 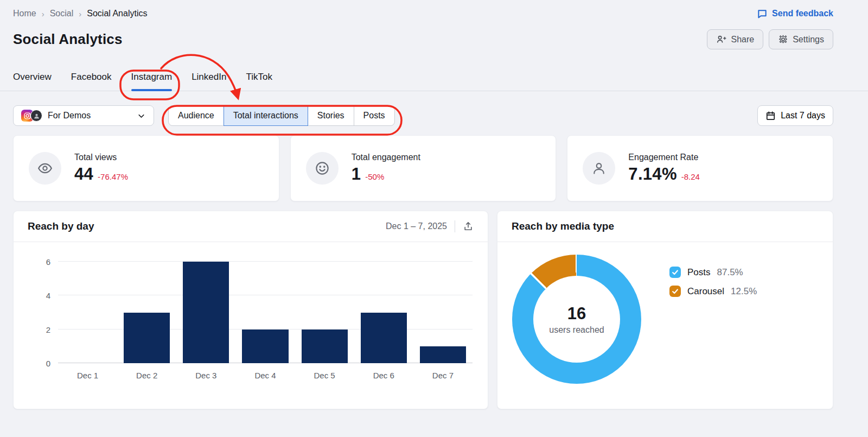 I want to click on person-icon, so click(x=599, y=168).